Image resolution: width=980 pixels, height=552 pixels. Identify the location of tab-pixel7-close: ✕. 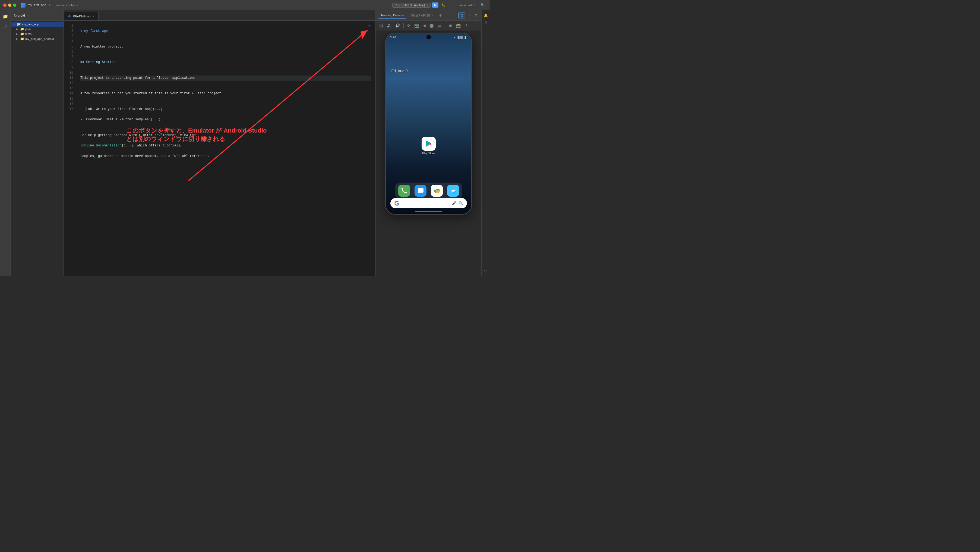
(432, 15).